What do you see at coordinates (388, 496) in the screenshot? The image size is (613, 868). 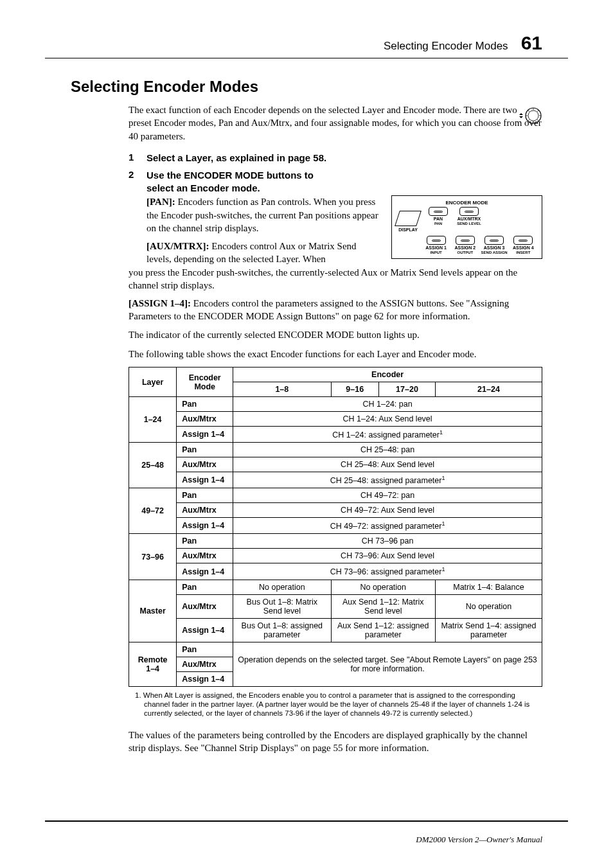 I see `value-cell: CH 49–72: pan` at bounding box center [388, 496].